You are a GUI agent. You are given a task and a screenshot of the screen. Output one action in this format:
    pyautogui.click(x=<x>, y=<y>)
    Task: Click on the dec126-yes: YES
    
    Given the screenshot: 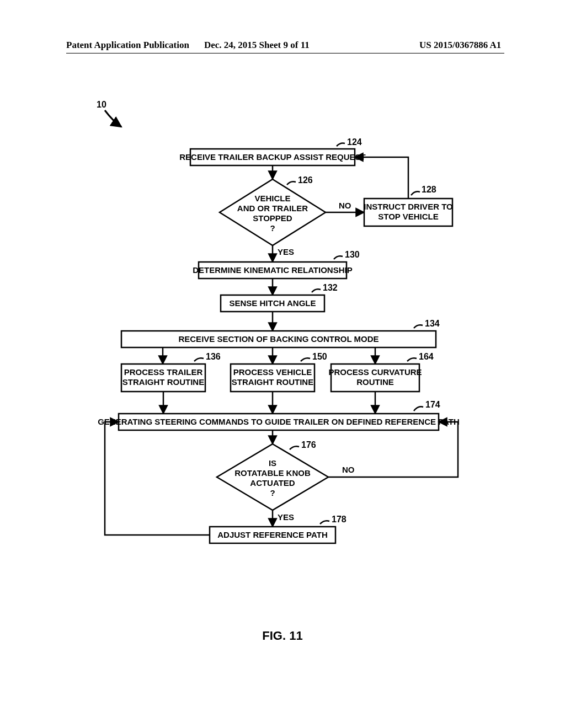 What is the action you would take?
    pyautogui.click(x=286, y=251)
    